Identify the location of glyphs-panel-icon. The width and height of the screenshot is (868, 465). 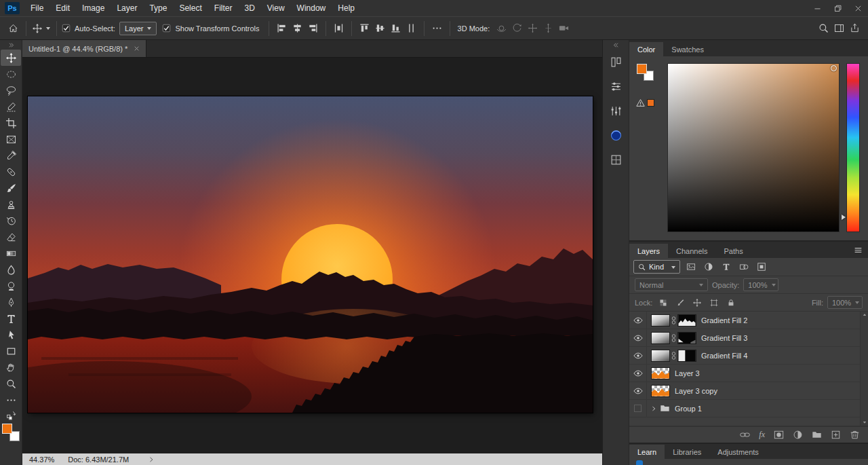
(616, 160).